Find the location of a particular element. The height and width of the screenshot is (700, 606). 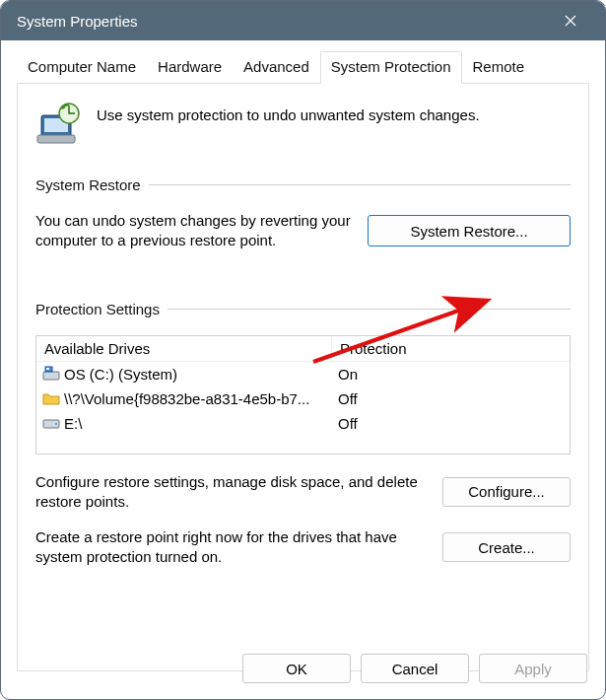

system-protection-icon is located at coordinates (59, 123).